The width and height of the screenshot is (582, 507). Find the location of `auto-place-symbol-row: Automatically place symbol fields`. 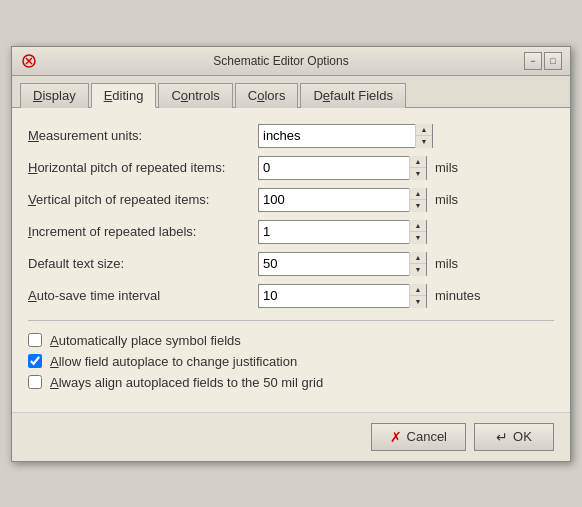

auto-place-symbol-row: Automatically place symbol fields is located at coordinates (291, 340).